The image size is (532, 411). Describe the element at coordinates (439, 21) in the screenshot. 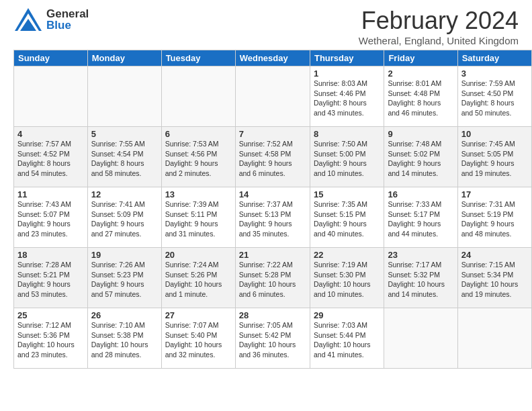

I see `month-title: February 2024` at that location.